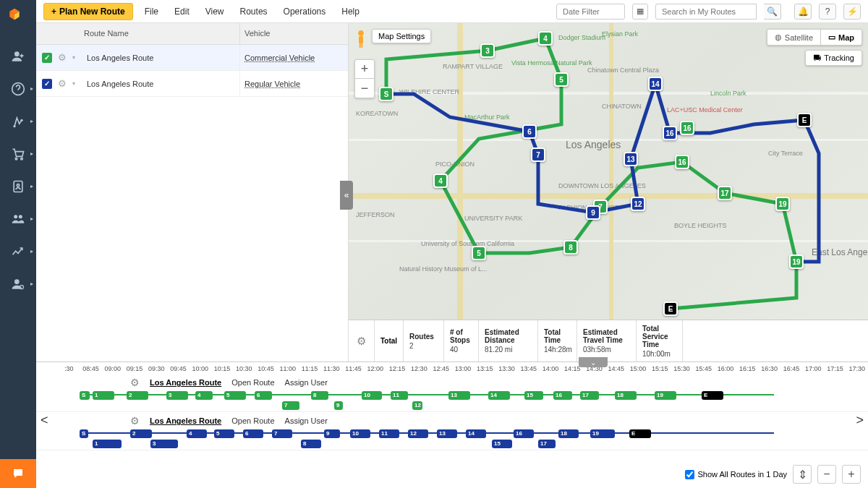 The height and width of the screenshot is (488, 868). What do you see at coordinates (88, 12) in the screenshot?
I see `plan-new-route-button: +Plan New Route` at bounding box center [88, 12].